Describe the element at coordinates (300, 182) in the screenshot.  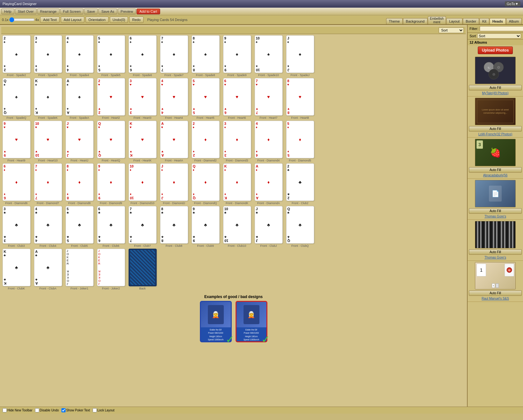
I see `playing-card: 2 ♣ ♣ 2 ♣` at that location.